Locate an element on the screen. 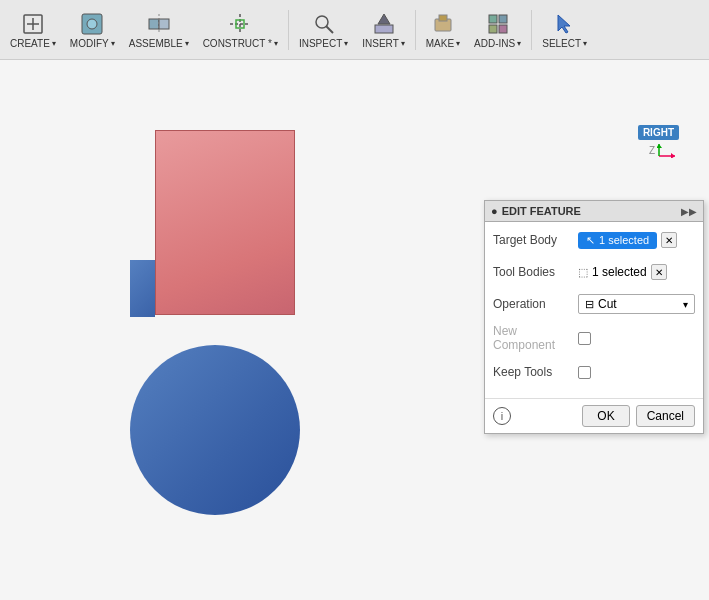  assemble-label: ASSEMBLE▾ is located at coordinates (159, 44).